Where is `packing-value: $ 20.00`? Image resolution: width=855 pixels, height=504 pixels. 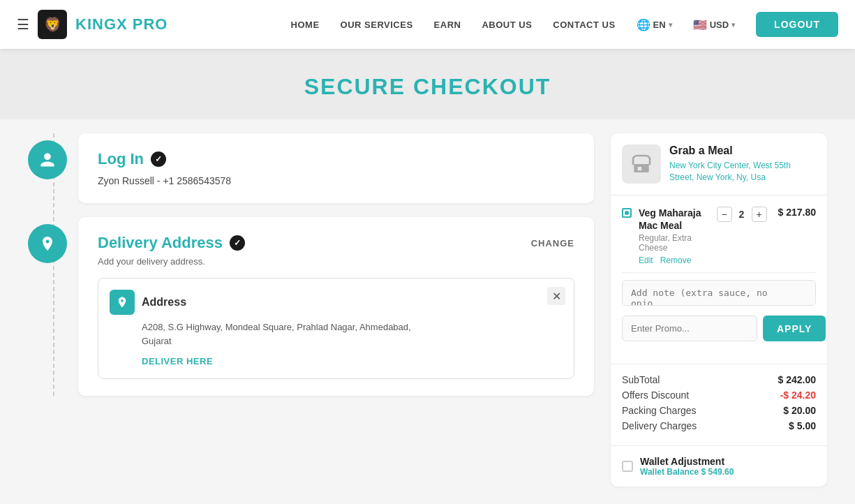
packing-value: $ 20.00 is located at coordinates (800, 410).